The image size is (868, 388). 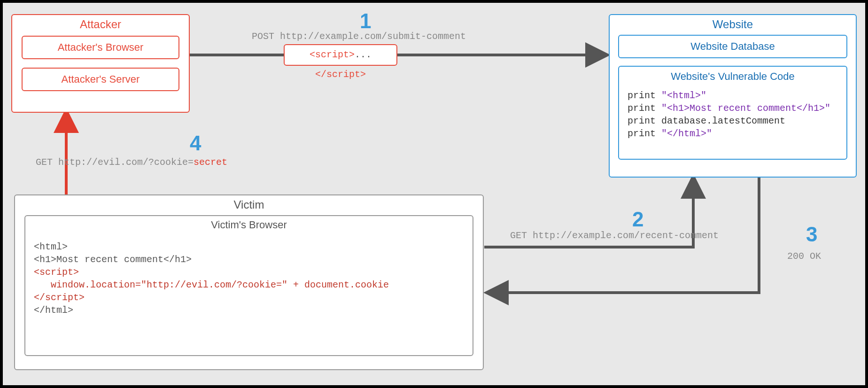 What do you see at coordinates (332, 54) in the screenshot?
I see `payload-open: <script>` at bounding box center [332, 54].